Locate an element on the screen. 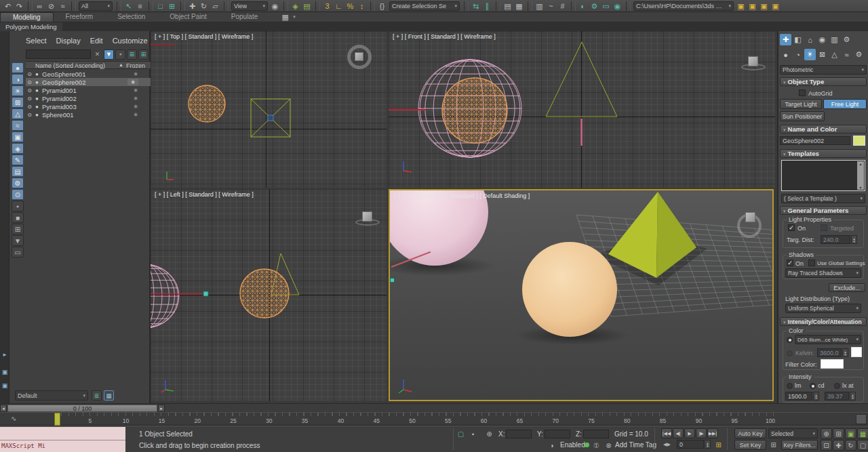 This screenshot has width=868, height=452. percent-snap-toggle-icon: % is located at coordinates (350, 6).